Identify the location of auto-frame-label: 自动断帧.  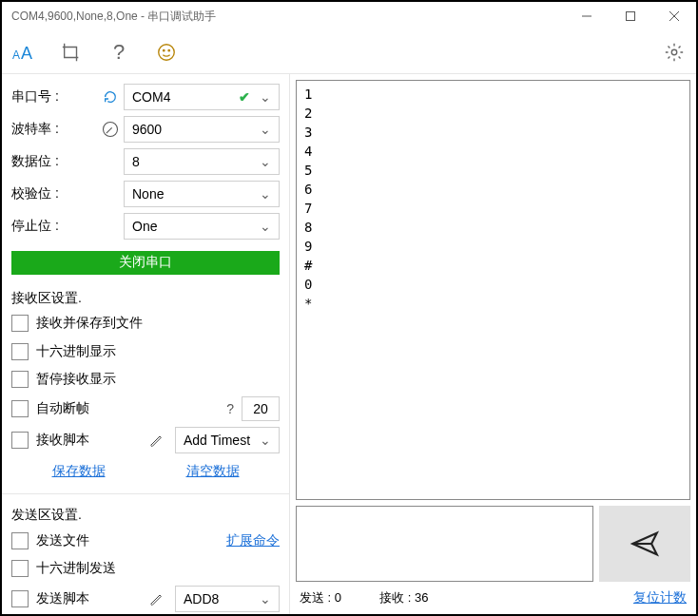
(63, 409).